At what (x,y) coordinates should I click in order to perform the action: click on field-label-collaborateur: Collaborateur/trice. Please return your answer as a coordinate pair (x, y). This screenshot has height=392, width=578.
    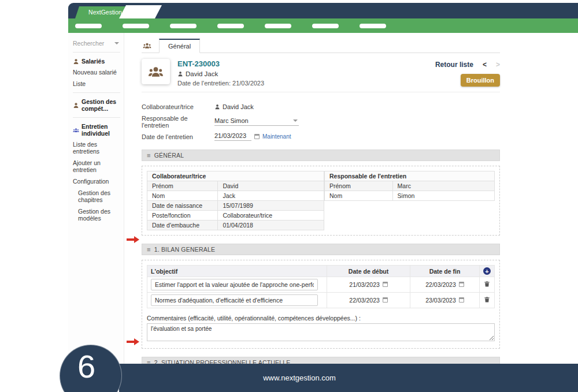
    Looking at the image, I should click on (178, 107).